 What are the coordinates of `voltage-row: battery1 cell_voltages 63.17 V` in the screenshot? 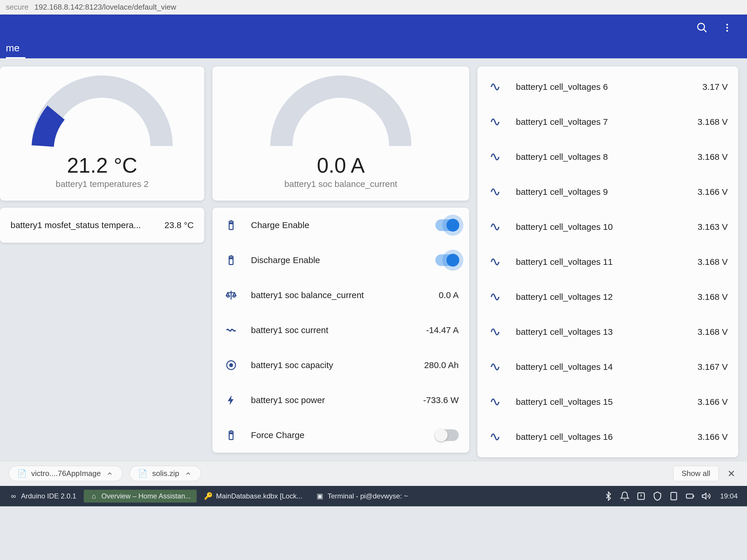 It's located at (608, 87).